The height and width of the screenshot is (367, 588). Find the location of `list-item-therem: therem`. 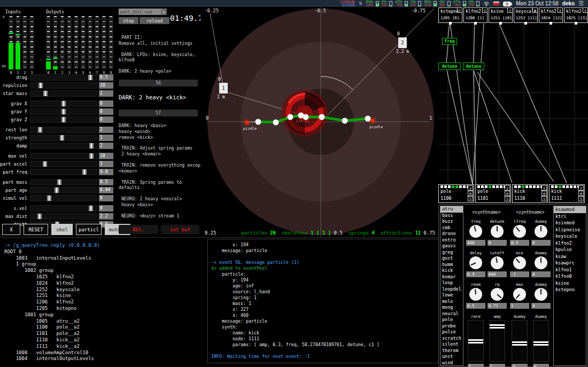

list-item-therem: therem is located at coordinates (452, 351).